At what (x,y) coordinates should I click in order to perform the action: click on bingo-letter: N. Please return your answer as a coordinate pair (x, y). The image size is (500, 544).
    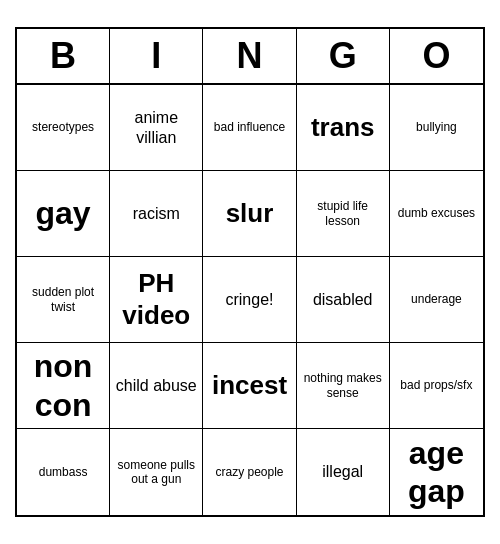
    Looking at the image, I should click on (250, 56).